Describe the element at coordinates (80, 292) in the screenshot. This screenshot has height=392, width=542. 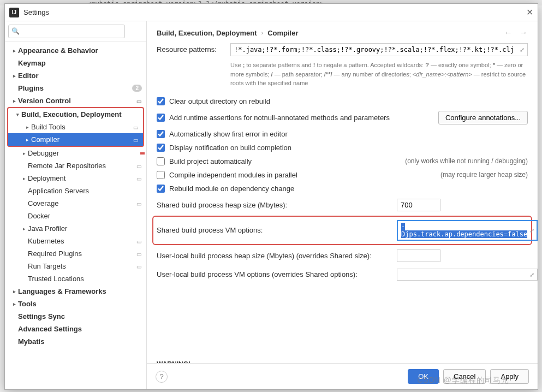
I see `sidebar-item-label: Languages & Frameworks` at that location.